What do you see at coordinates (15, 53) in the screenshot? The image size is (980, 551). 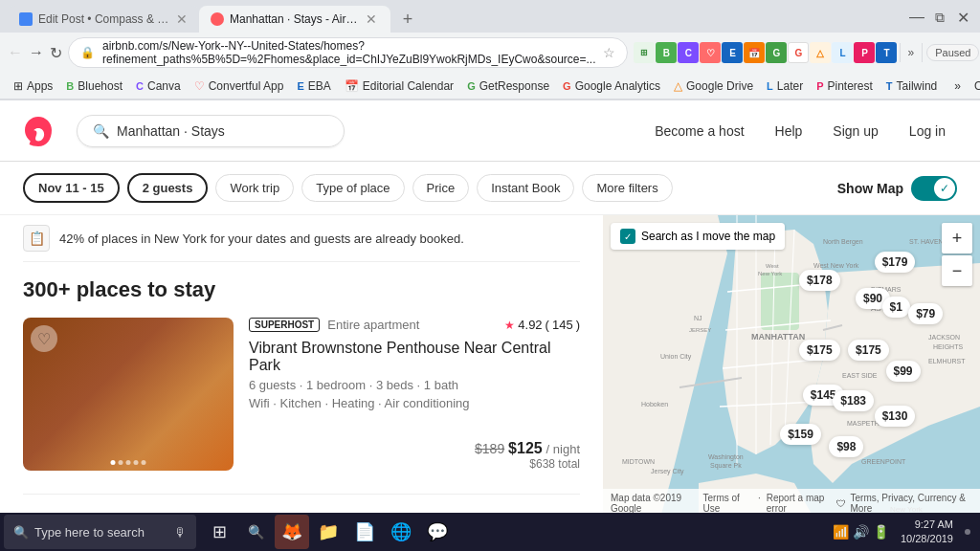 I see `back-button: ←` at bounding box center [15, 53].